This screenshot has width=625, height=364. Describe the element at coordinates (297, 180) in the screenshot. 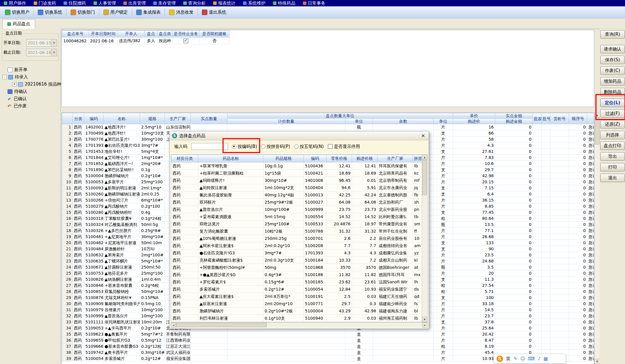

I see `table-row: 西药▲吗啡缓释片!30mg*10#140100896.450.01北京萌蒂制药有…` at that location.